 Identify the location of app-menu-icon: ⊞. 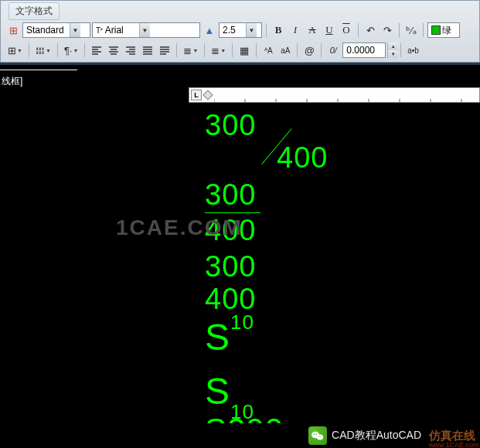
(13, 30).